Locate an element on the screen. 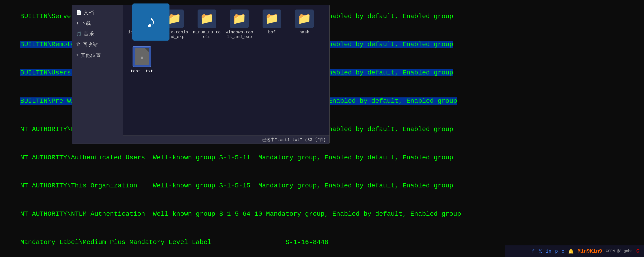  folder-bof: 📁 bof is located at coordinates (272, 24).